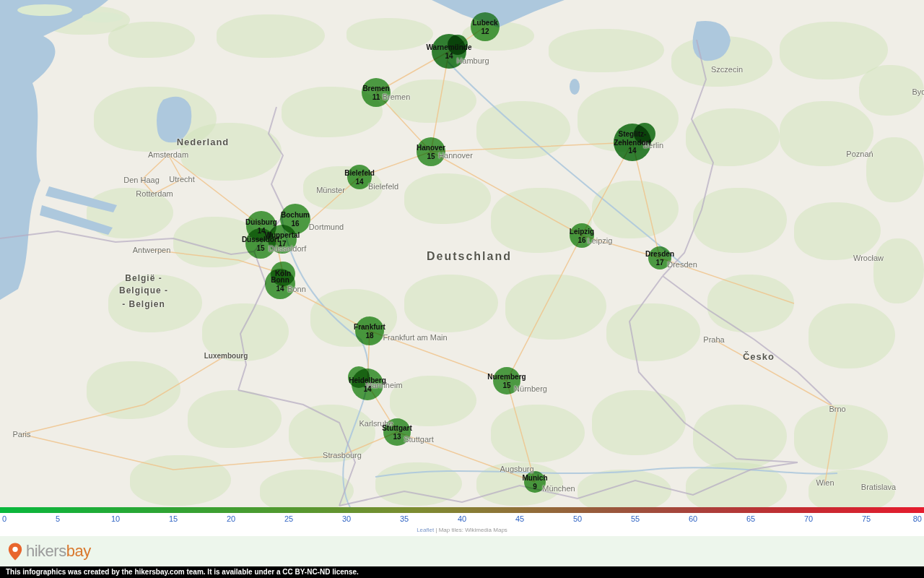 This screenshot has width=924, height=578. What do you see at coordinates (868, 258) in the screenshot?
I see `map-city-label: Wrocław` at bounding box center [868, 258].